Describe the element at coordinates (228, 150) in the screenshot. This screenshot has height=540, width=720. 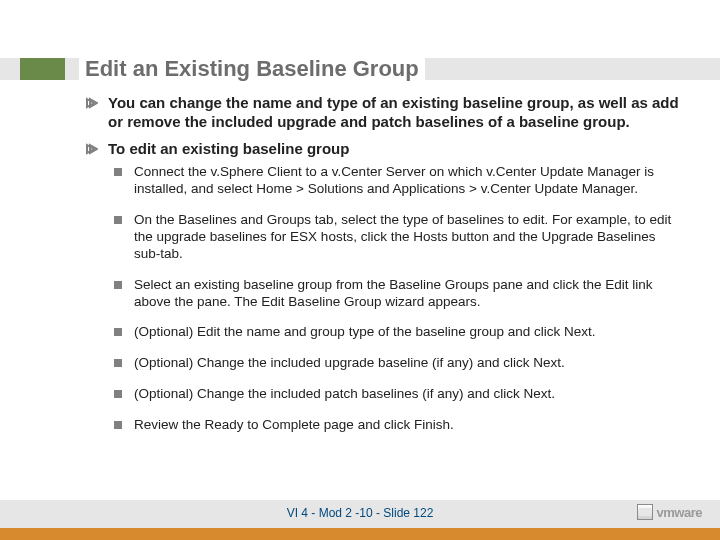
I see `bullet-text: To edit an existing baseline group` at that location.